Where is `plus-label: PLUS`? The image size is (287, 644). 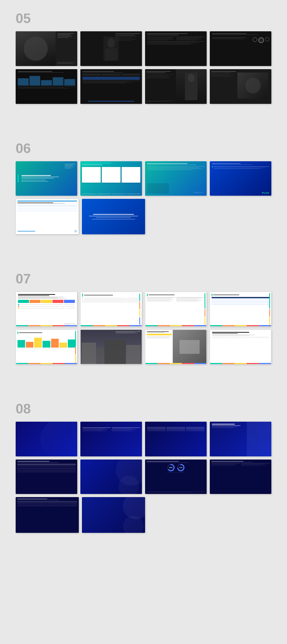
plus-label: PLUS is located at coordinates (266, 193).